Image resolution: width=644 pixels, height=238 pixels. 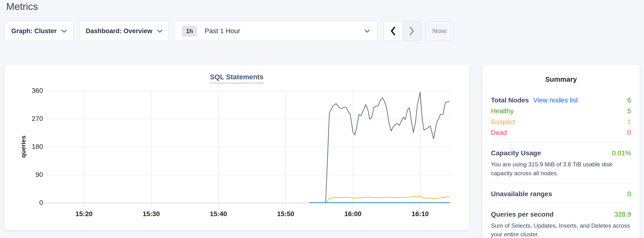 I want to click on y-tick-label: 180, so click(x=24, y=147).